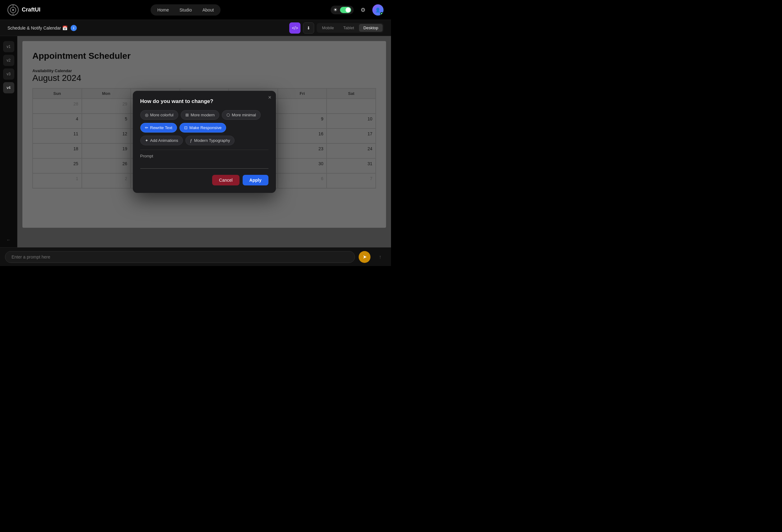 The image size is (782, 532). Describe the element at coordinates (9, 142) in the screenshot. I see `sidebar: v1 v2 v3 v4 ←` at that location.